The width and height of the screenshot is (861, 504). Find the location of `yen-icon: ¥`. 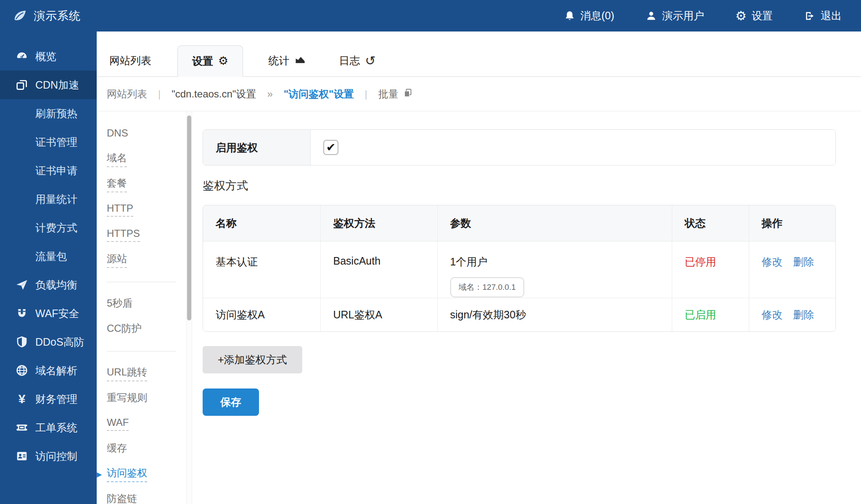

yen-icon: ¥ is located at coordinates (22, 399).